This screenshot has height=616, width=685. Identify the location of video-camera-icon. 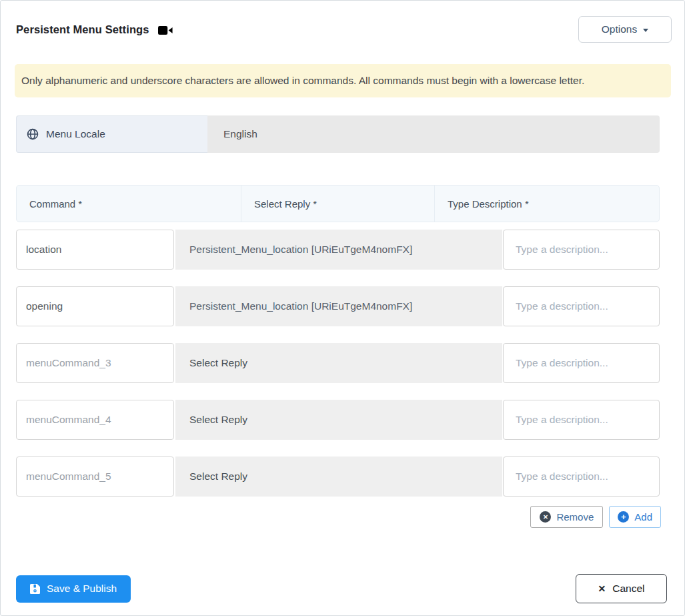
(165, 31).